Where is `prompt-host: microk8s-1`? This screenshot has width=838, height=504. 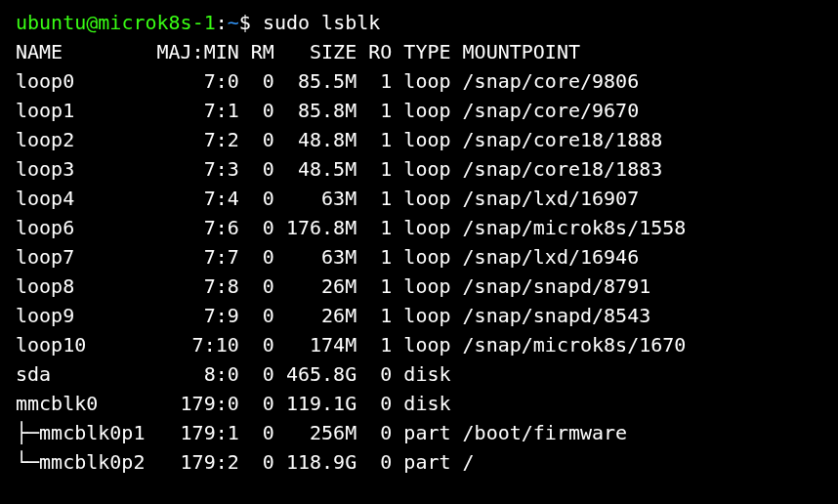
prompt-host: microk8s-1 is located at coordinates (156, 22).